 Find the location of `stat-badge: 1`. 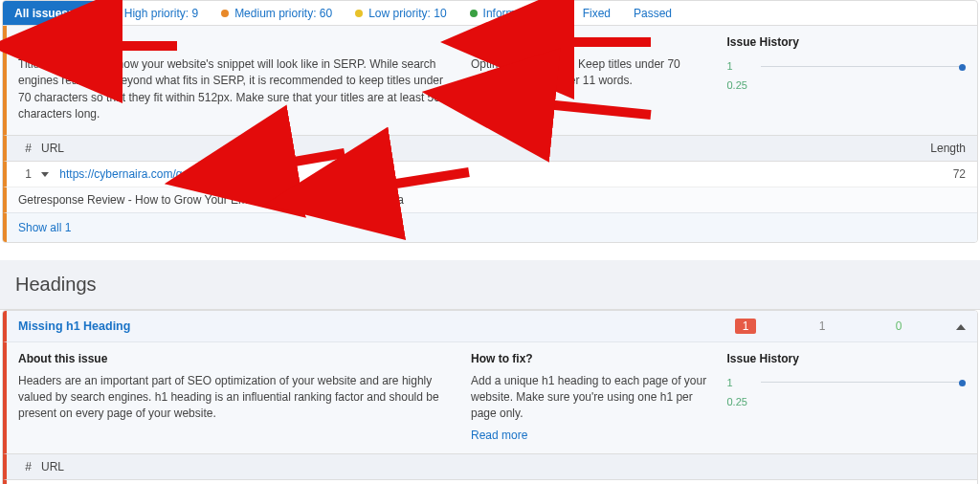

stat-badge: 1 is located at coordinates (746, 326).